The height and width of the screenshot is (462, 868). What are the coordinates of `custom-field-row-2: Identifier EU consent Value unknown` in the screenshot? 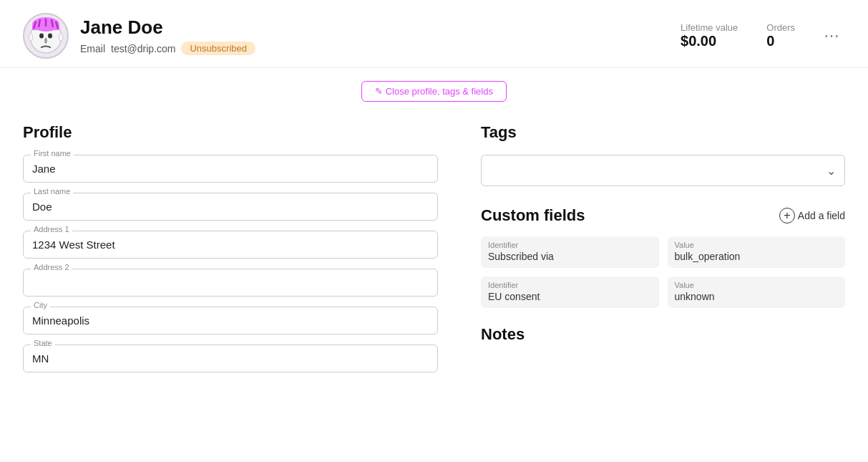 It's located at (663, 292).